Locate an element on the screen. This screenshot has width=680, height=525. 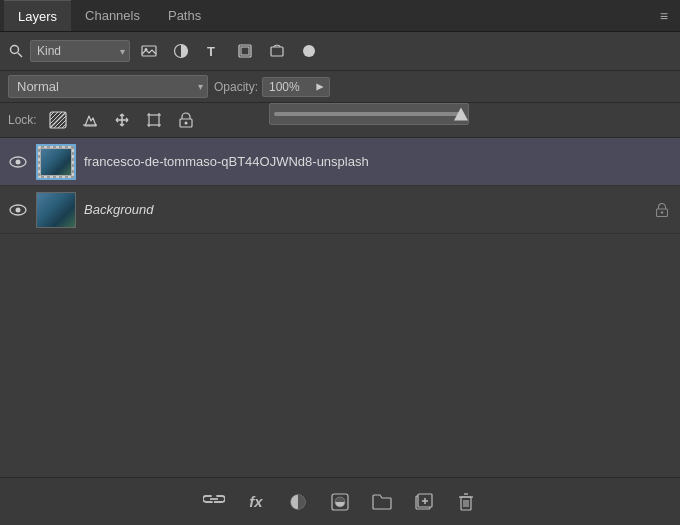
smartobject-filter-icon is located at coordinates (277, 51).